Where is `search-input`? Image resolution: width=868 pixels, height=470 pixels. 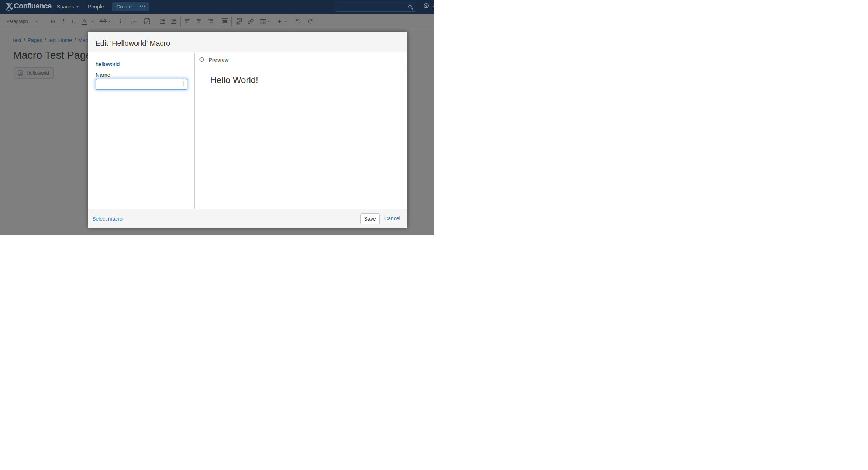
search-input is located at coordinates (372, 7).